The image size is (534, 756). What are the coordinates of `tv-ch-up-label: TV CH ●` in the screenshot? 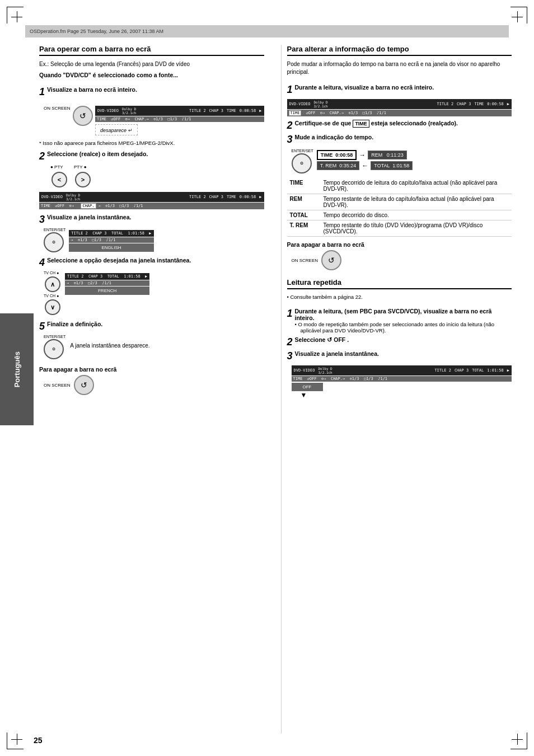 It's located at (53, 273).